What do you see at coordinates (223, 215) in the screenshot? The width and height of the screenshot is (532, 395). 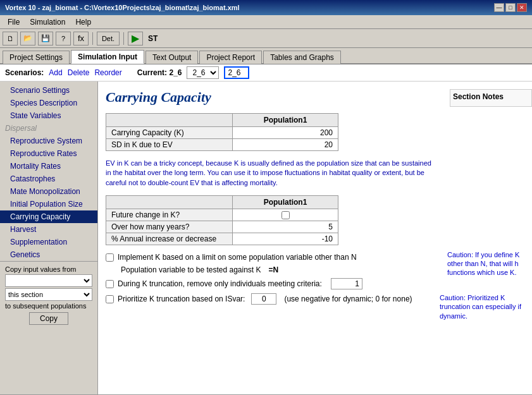 I see `table-row: Future change in K?` at bounding box center [223, 215].